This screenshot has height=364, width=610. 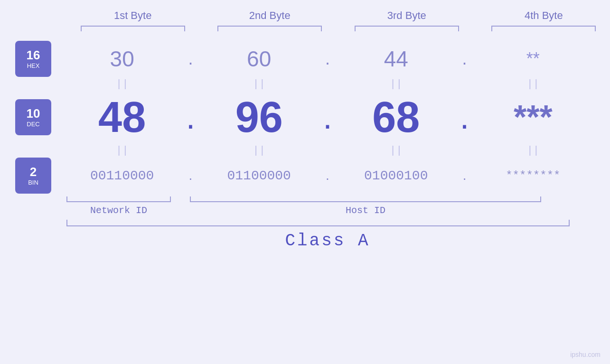 What do you see at coordinates (33, 124) in the screenshot?
I see `dec-badge-label: DEC` at bounding box center [33, 124].